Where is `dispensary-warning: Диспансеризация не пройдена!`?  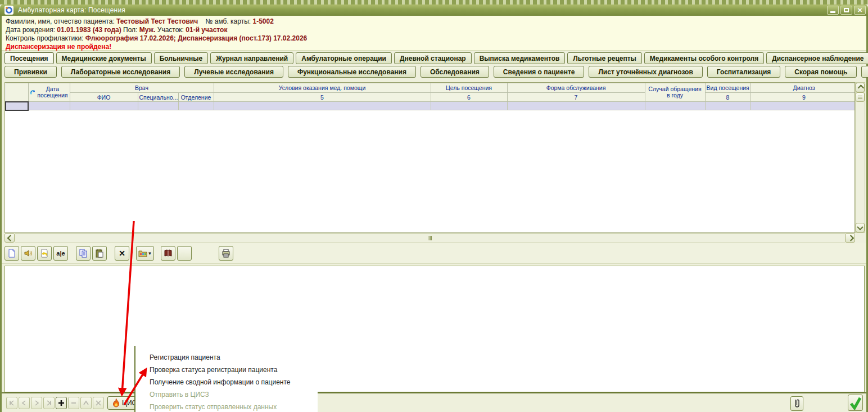 dispensary-warning: Диспансеризация не пройдена! is located at coordinates (434, 47).